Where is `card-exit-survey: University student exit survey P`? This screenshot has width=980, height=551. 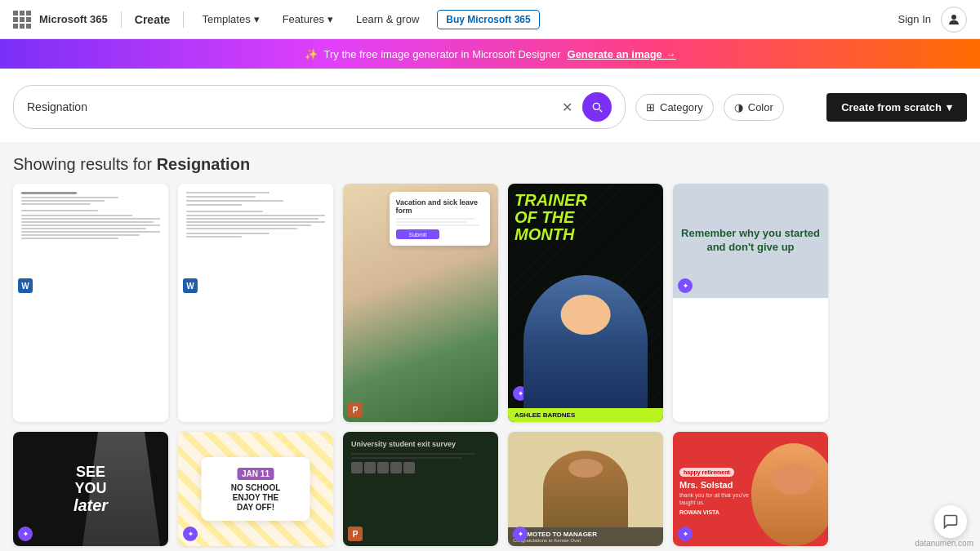 card-exit-survey: University student exit survey P is located at coordinates (421, 489).